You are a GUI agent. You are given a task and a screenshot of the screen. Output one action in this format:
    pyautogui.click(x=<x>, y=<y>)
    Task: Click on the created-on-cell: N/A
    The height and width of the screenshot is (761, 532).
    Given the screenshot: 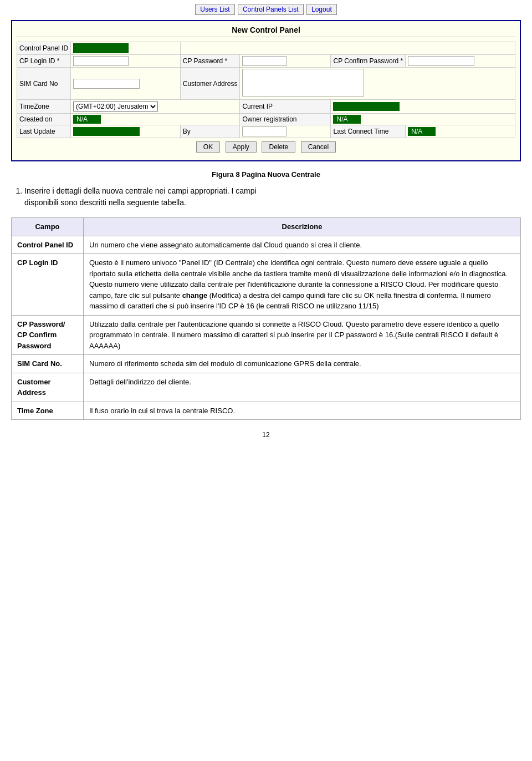 What is the action you would take?
    pyautogui.click(x=155, y=120)
    